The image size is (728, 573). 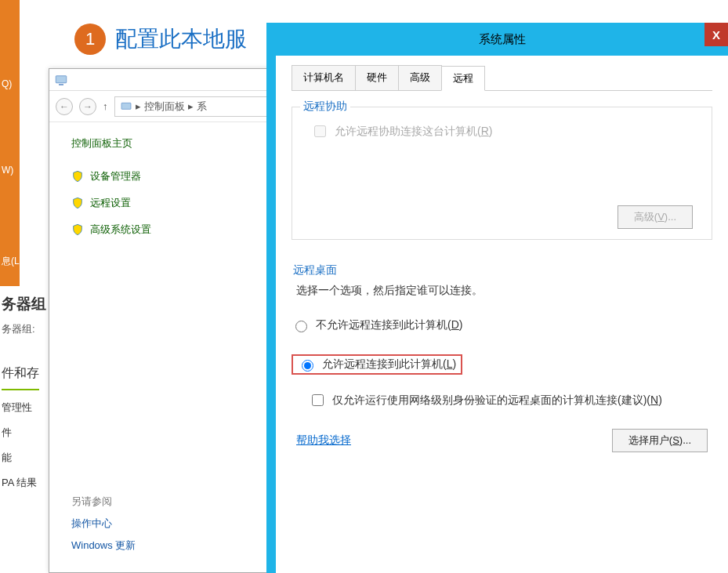 What do you see at coordinates (162, 80) in the screenshot?
I see `cp-icon-bar` at bounding box center [162, 80].